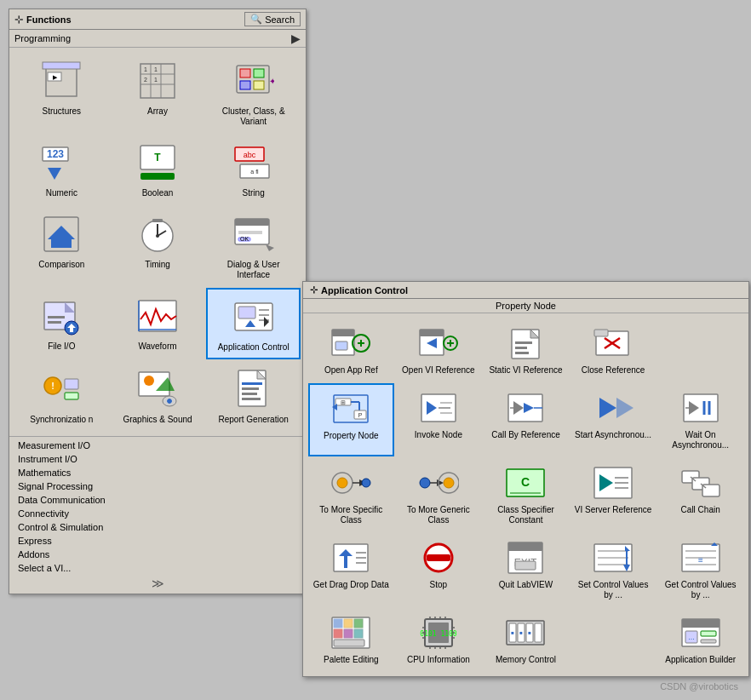 This screenshot has width=751, height=700. I want to click on sidebar-item-control: Control & Simulation, so click(158, 527).